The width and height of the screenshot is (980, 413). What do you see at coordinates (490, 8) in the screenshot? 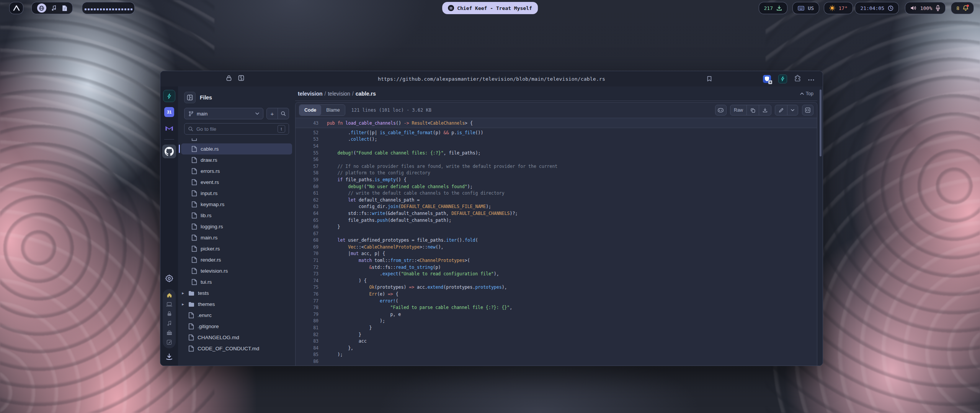
I see `now-playing-widget: Chief Keef - Treat Myself` at bounding box center [490, 8].